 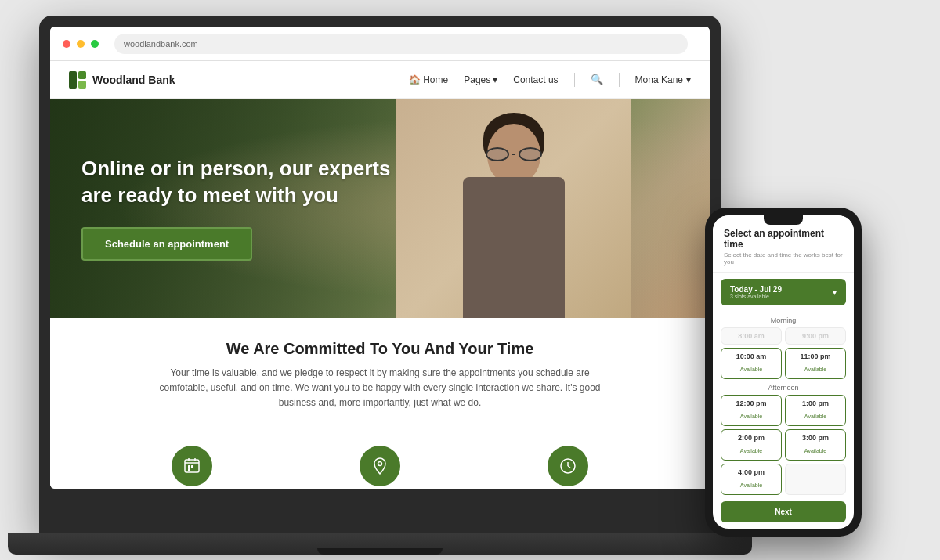 What do you see at coordinates (78, 80) in the screenshot?
I see `logo-icon` at bounding box center [78, 80].